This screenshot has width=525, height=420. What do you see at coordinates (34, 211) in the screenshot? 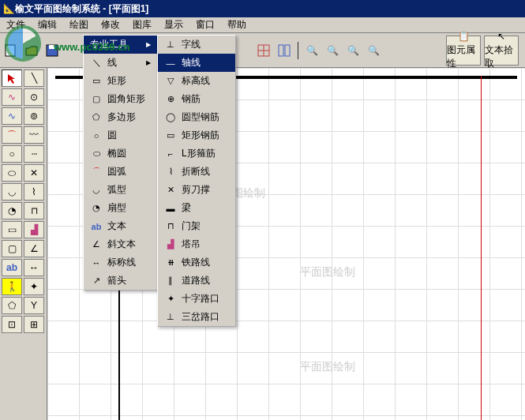
I see `tool-gate: ⊓` at bounding box center [34, 211].